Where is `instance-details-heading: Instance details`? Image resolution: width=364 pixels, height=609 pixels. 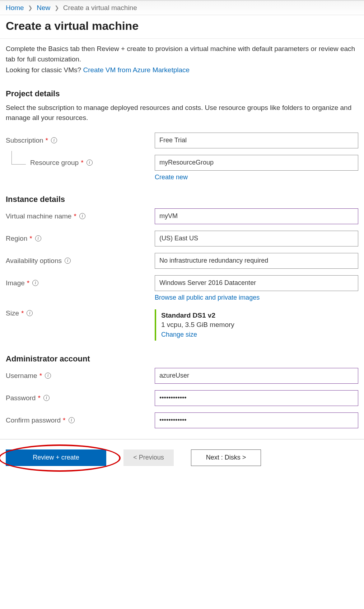 instance-details-heading: Instance details is located at coordinates (182, 199).